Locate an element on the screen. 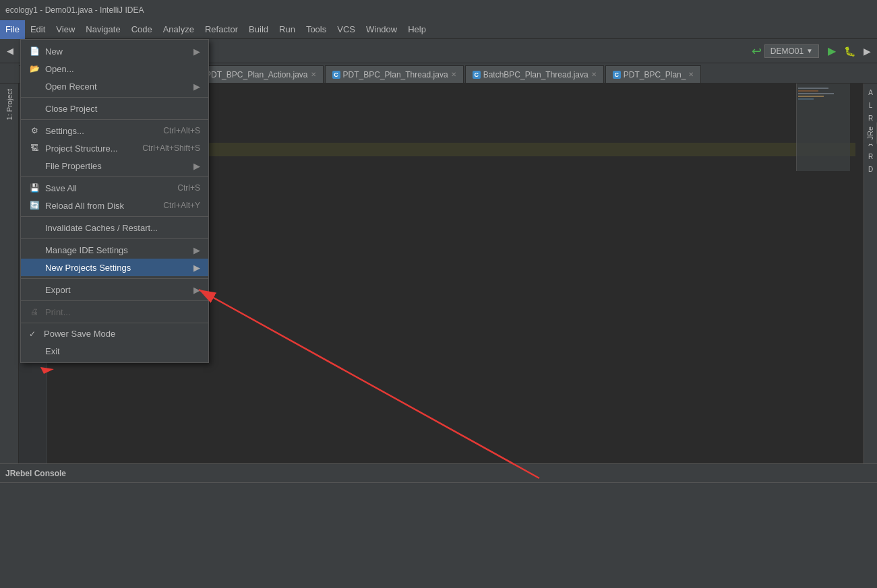 The image size is (877, 588). menu-item-file-properties-label: File Properties is located at coordinates (73, 166).